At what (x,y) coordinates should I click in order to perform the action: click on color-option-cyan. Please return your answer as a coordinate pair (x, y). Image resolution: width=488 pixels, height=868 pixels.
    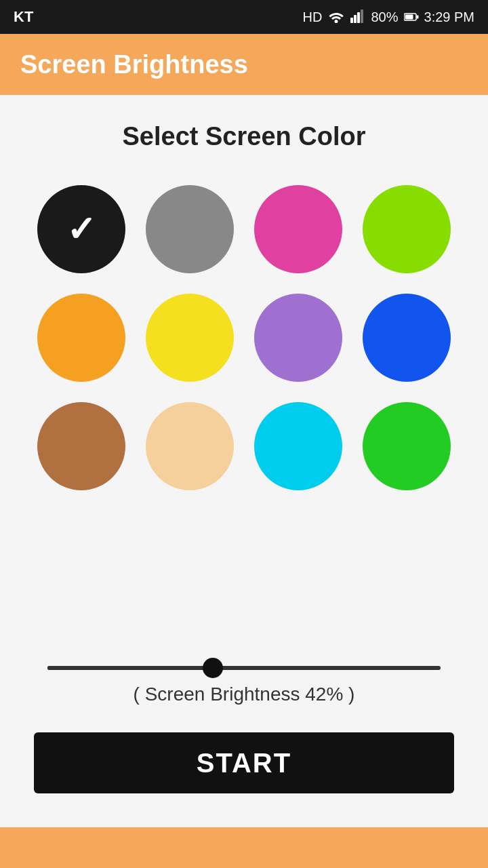
    Looking at the image, I should click on (298, 446).